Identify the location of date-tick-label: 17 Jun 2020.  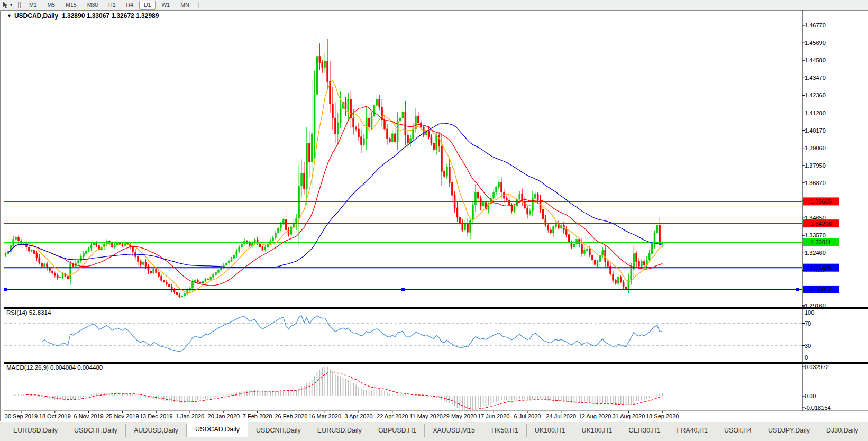
(494, 416).